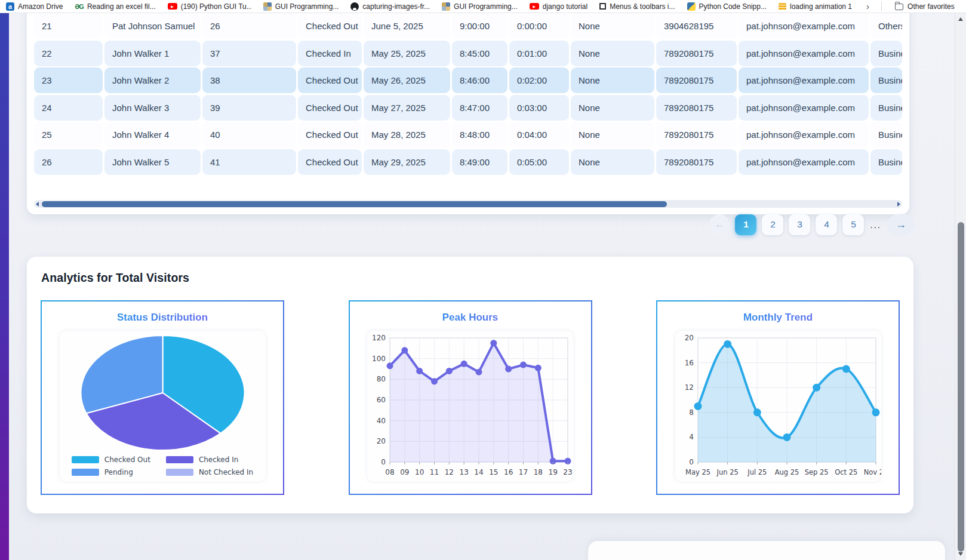 This screenshot has width=966, height=560. Describe the element at coordinates (480, 162) in the screenshot. I see `cell-time: 8:49:00` at that location.